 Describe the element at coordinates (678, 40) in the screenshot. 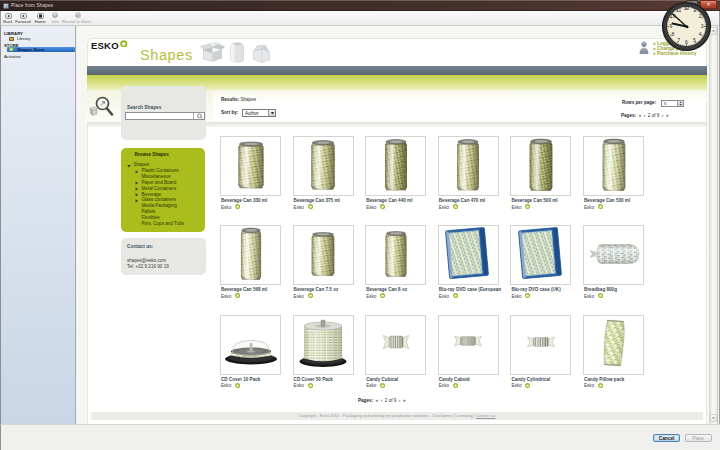

I see `svg-text: 7` at that location.